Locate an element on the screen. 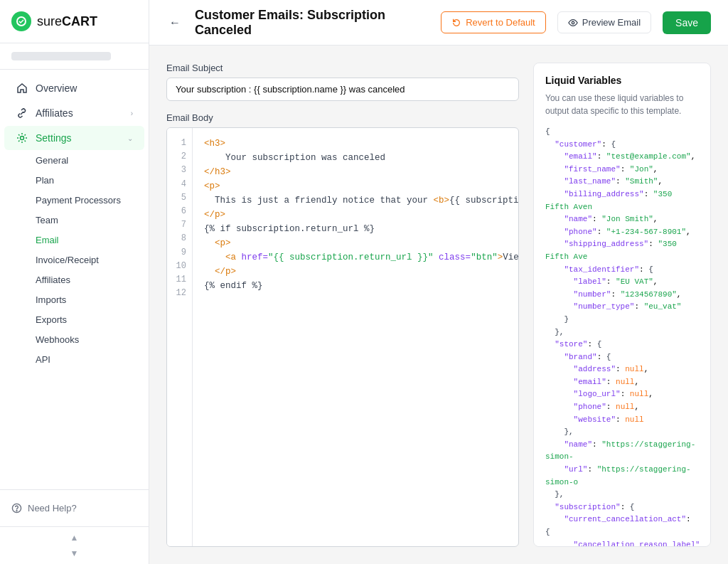  sidebar-item-overview: Overview is located at coordinates (74, 88).